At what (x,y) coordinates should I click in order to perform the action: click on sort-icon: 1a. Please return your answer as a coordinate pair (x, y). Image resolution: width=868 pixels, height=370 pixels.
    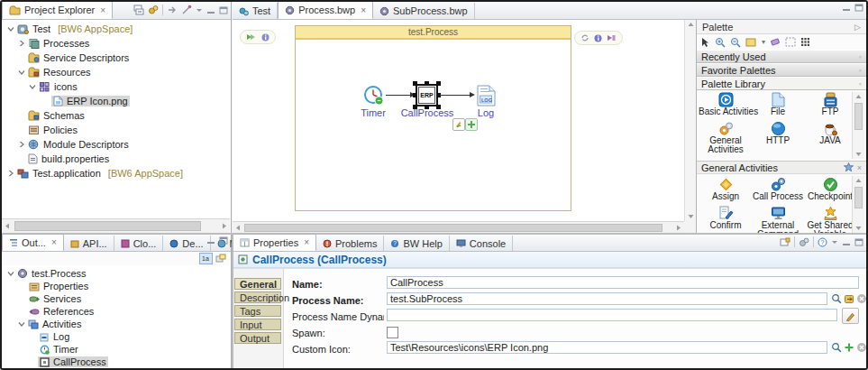
    Looking at the image, I should click on (206, 258).